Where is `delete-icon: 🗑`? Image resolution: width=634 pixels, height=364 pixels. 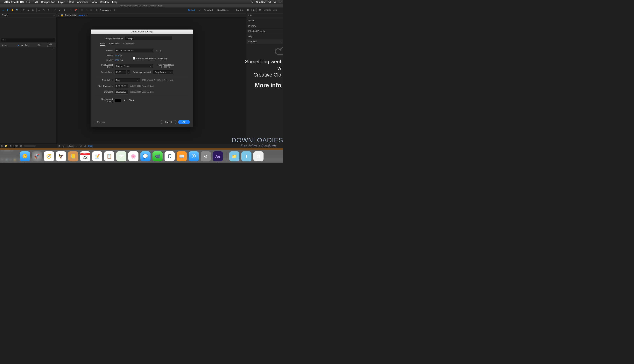
delete-icon: 🗑 is located at coordinates (21, 146).